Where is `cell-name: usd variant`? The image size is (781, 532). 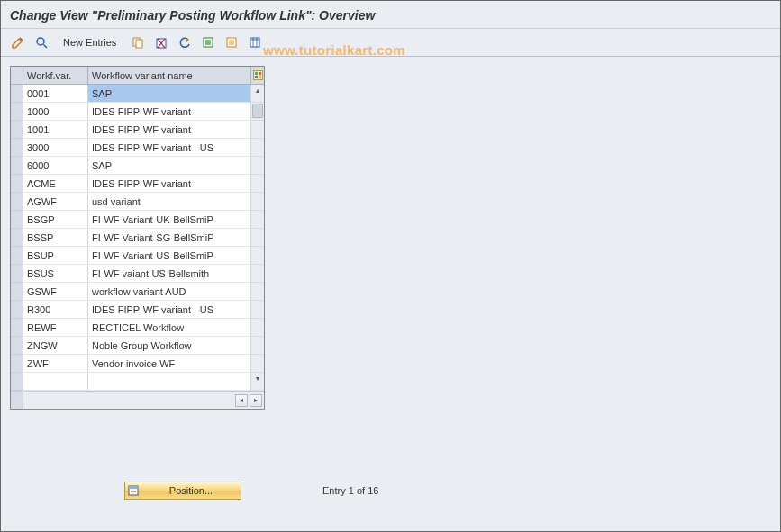 cell-name: usd variant is located at coordinates (169, 202).